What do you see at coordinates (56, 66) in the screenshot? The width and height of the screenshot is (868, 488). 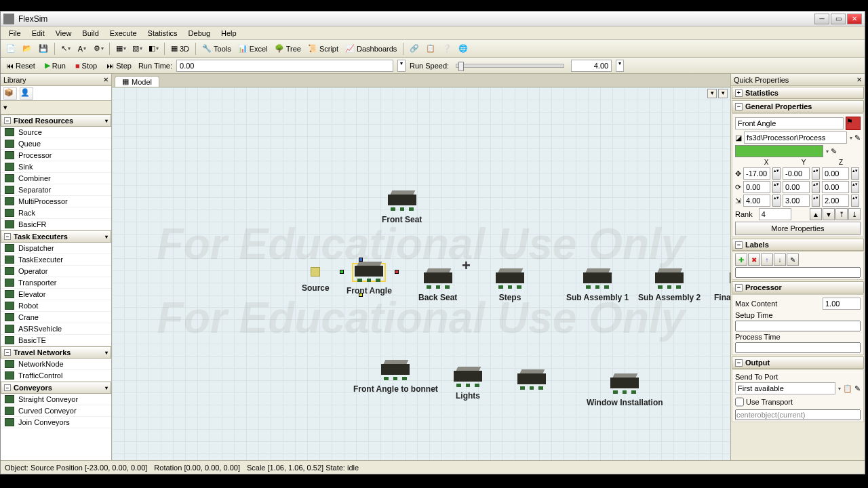 I see `run-button: ▶ Run` at bounding box center [56, 66].